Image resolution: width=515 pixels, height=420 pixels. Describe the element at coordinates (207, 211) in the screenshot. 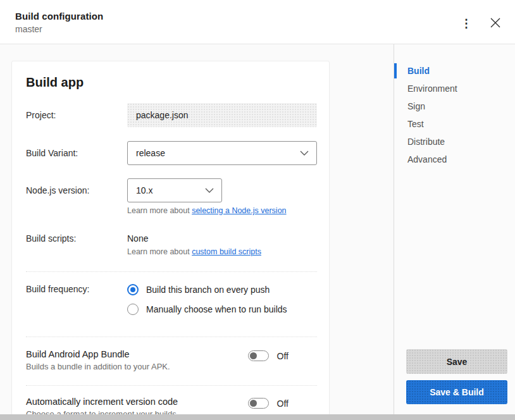

I see `node-version-helper: Learn more about selecting a Node.js ver…` at that location.